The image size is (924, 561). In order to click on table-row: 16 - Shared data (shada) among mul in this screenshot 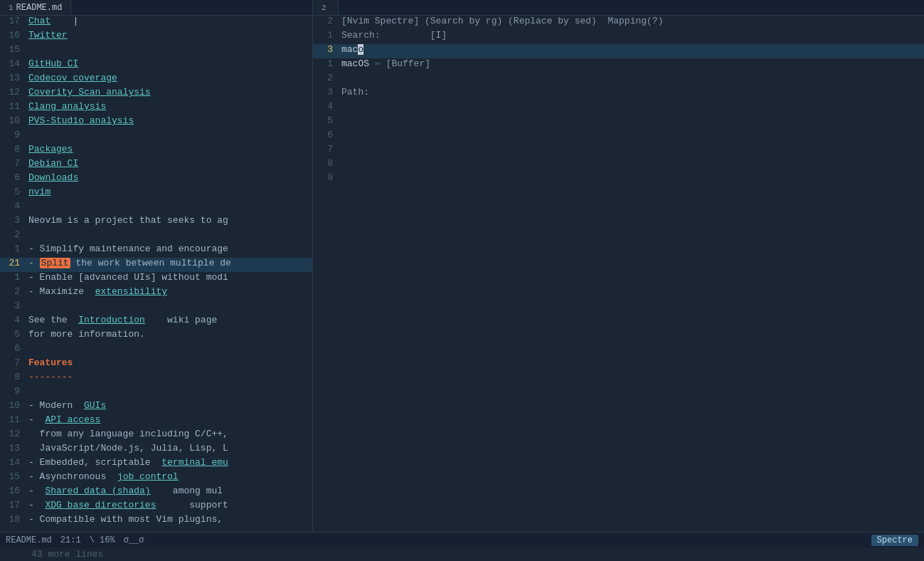, I will do `click(156, 493)`.